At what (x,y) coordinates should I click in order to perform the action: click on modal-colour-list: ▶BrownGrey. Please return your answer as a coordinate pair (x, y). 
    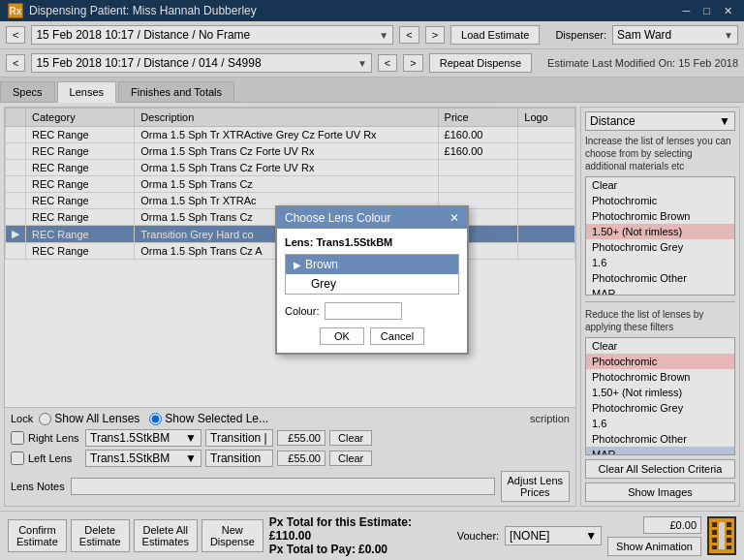
    Looking at the image, I should click on (372, 274).